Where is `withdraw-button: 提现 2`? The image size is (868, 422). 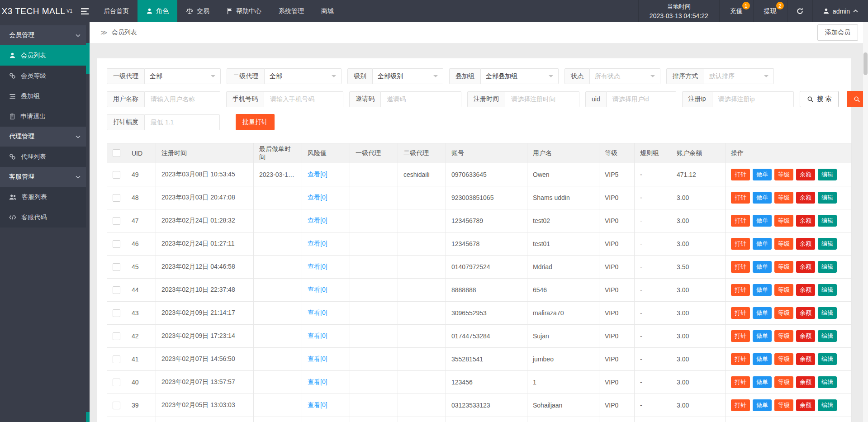
withdraw-button: 提现 2 is located at coordinates (770, 11).